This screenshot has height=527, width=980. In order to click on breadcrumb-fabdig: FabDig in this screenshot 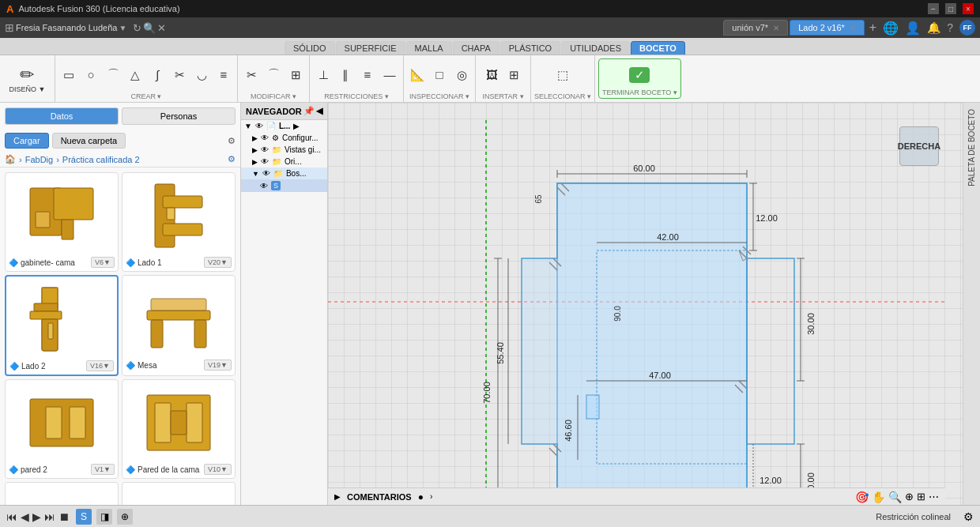, I will do `click(40, 160)`.